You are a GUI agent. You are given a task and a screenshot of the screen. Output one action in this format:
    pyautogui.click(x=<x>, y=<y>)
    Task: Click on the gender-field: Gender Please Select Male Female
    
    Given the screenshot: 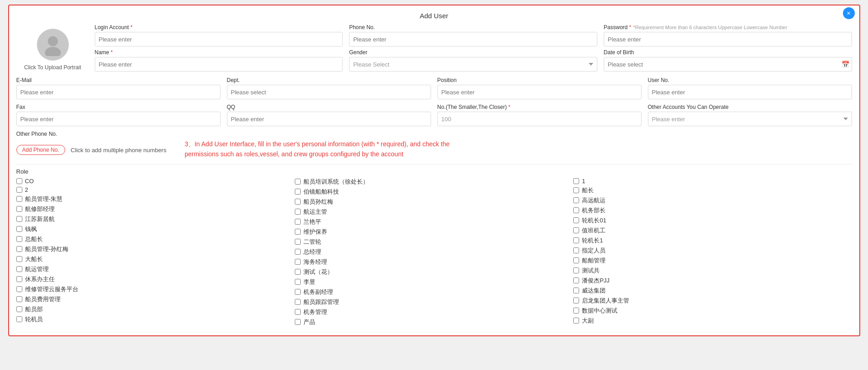 What is the action you would take?
    pyautogui.click(x=473, y=60)
    